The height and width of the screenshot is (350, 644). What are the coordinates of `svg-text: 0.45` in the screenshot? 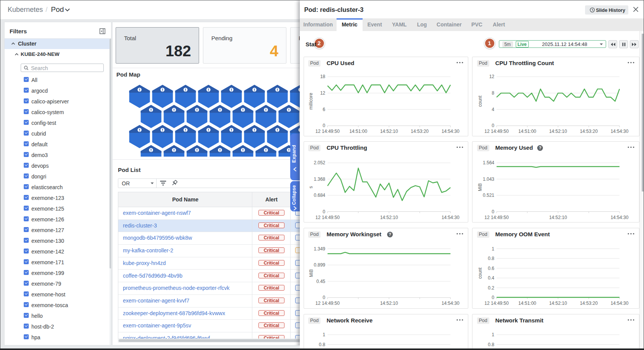 It's located at (321, 281).